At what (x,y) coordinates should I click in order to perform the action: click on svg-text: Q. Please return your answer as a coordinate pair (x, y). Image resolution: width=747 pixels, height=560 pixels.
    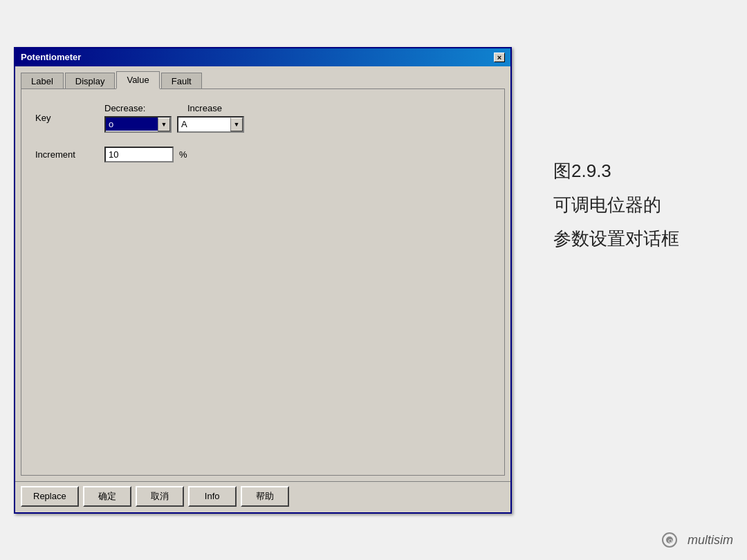
    Looking at the image, I should click on (670, 541).